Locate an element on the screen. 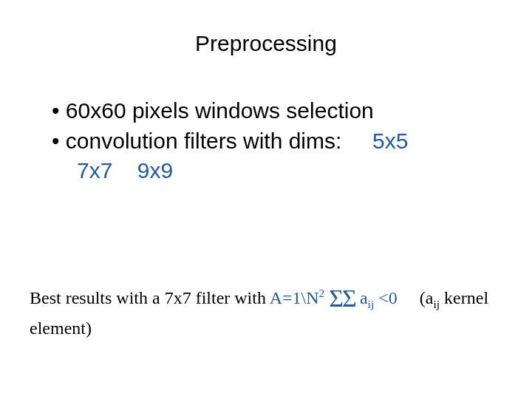  formula-aij-a: a is located at coordinates (364, 298).